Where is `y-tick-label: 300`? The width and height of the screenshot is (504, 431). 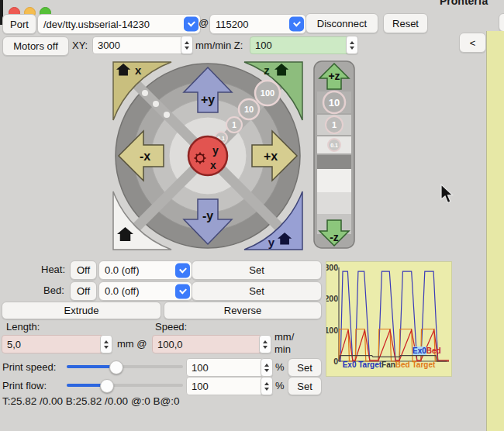 y-tick-label: 300 is located at coordinates (332, 267).